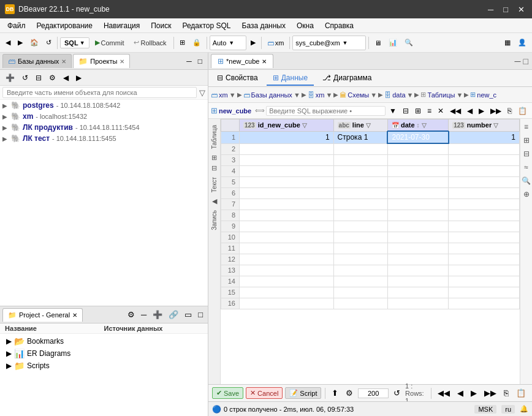 Image resolution: width=532 pixels, height=416 pixels. I want to click on databases-tab-close: ✕, so click(64, 61).